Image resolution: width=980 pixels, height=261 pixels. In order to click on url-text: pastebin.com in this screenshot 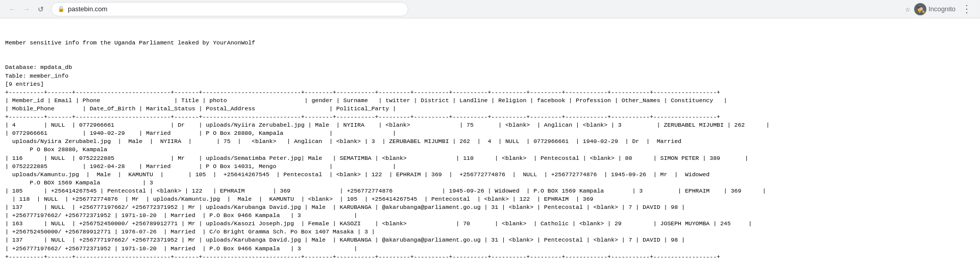, I will do `click(88, 9)`.